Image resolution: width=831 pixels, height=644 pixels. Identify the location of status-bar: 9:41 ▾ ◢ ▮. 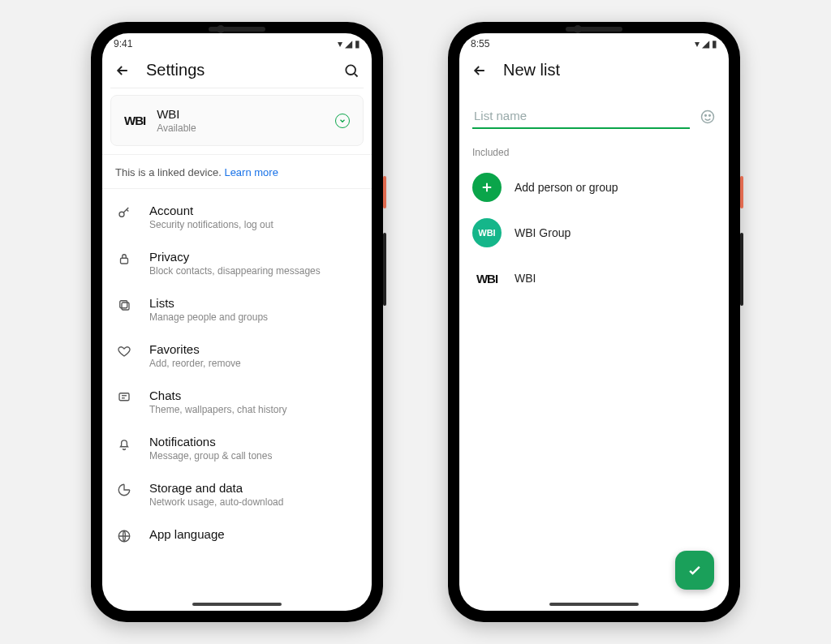
(237, 44).